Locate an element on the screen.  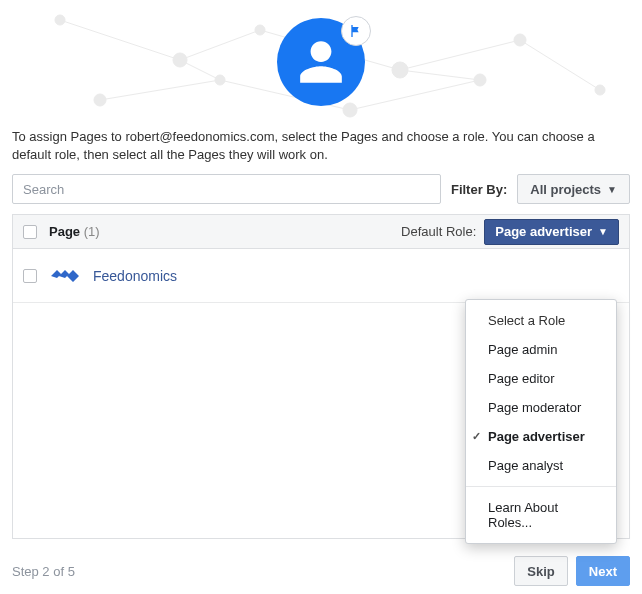
search-input is located at coordinates (226, 189).